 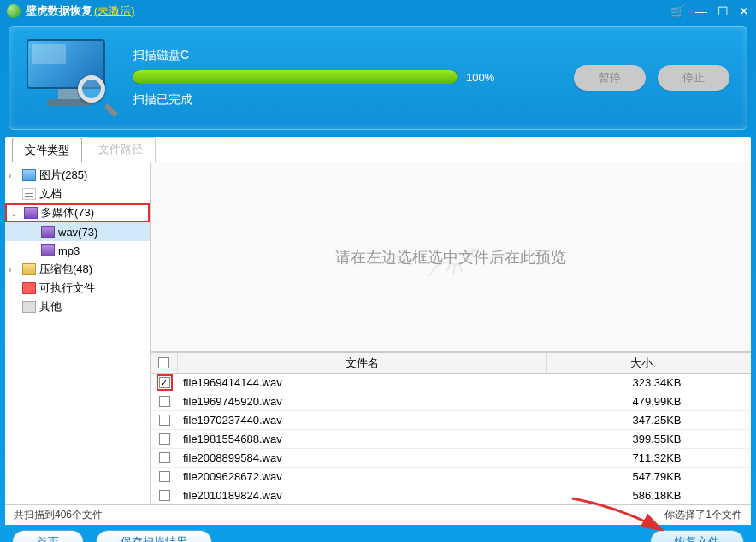 What do you see at coordinates (77, 213) in the screenshot?
I see `tree-item: ⌄多媒体(73)` at bounding box center [77, 213].